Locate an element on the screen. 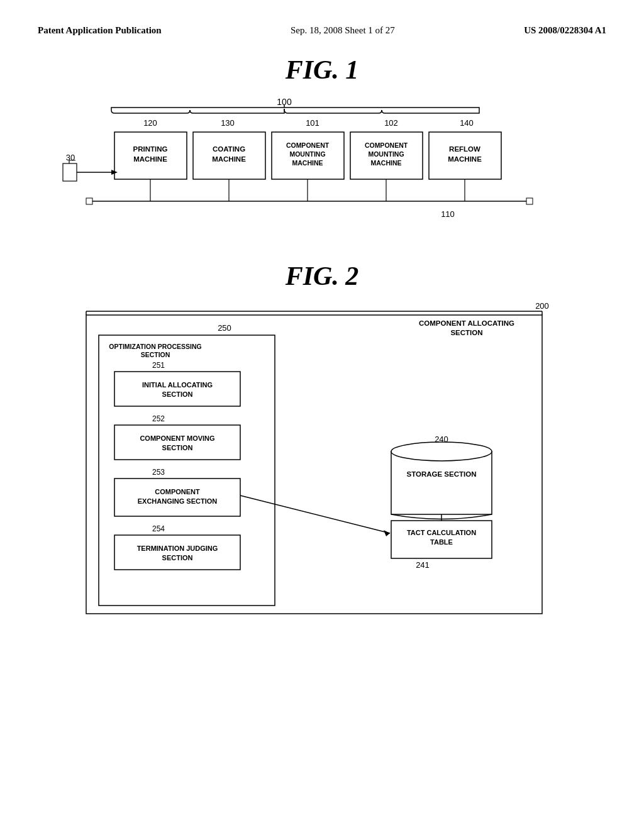  svg-text: 200 is located at coordinates (542, 306).